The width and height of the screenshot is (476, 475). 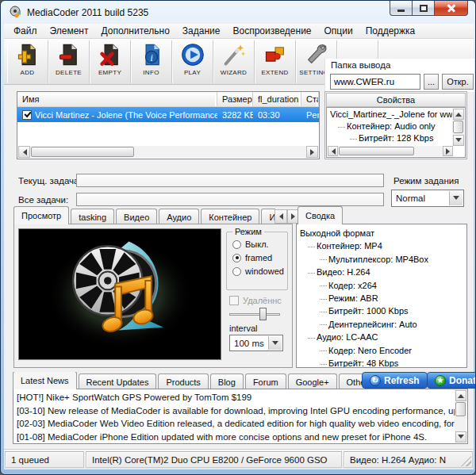 What do you see at coordinates (375, 82) in the screenshot?
I see `output-folder-input` at bounding box center [375, 82].